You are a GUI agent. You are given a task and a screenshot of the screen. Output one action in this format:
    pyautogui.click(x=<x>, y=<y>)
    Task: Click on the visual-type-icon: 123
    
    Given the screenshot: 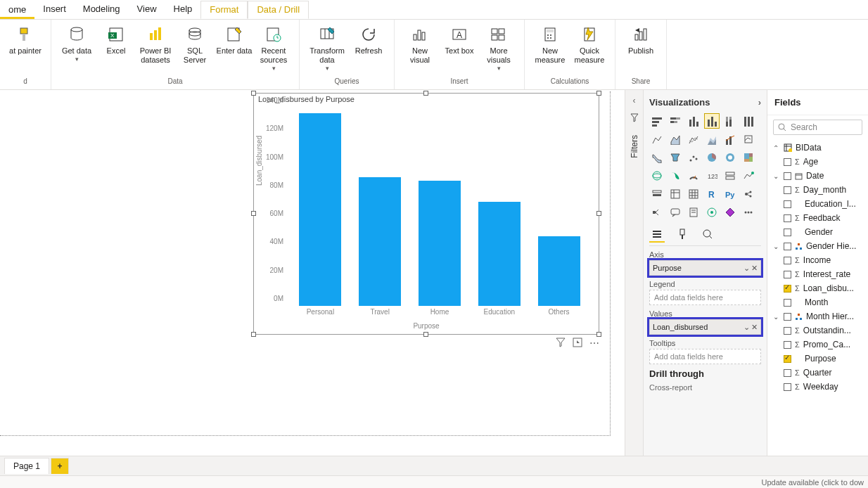 What is the action you would take?
    pyautogui.click(x=712, y=176)
    